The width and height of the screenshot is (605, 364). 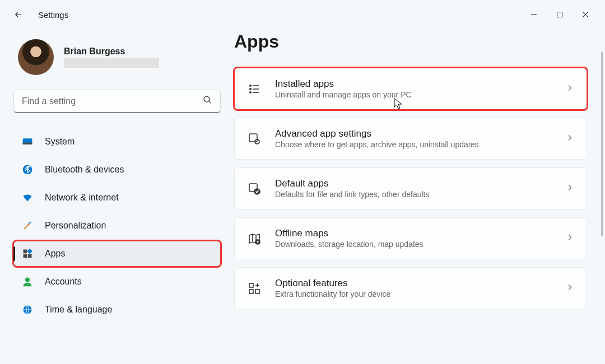 What do you see at coordinates (27, 170) in the screenshot?
I see `bluetooth-icon` at bounding box center [27, 170].